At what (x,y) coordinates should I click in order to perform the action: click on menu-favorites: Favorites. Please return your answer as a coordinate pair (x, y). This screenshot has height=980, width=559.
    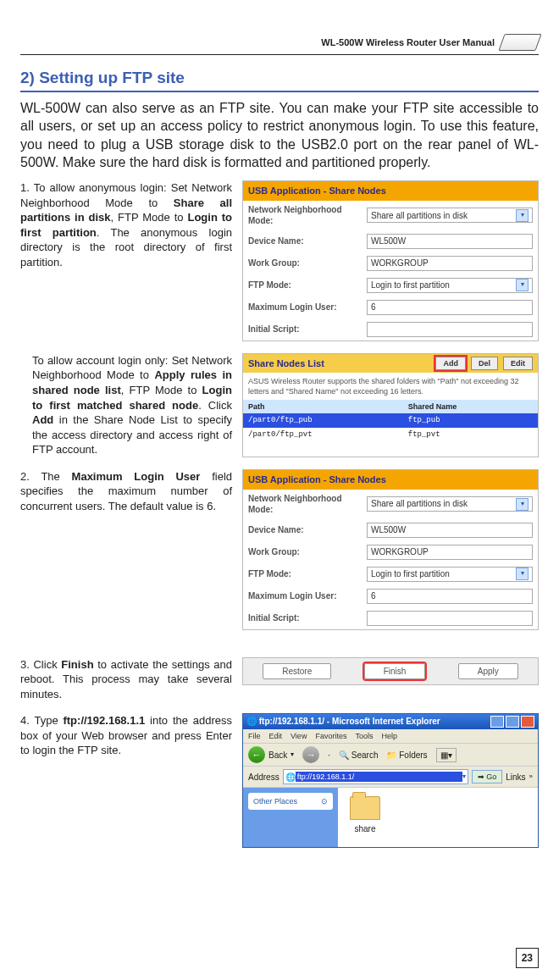
    Looking at the image, I should click on (330, 736).